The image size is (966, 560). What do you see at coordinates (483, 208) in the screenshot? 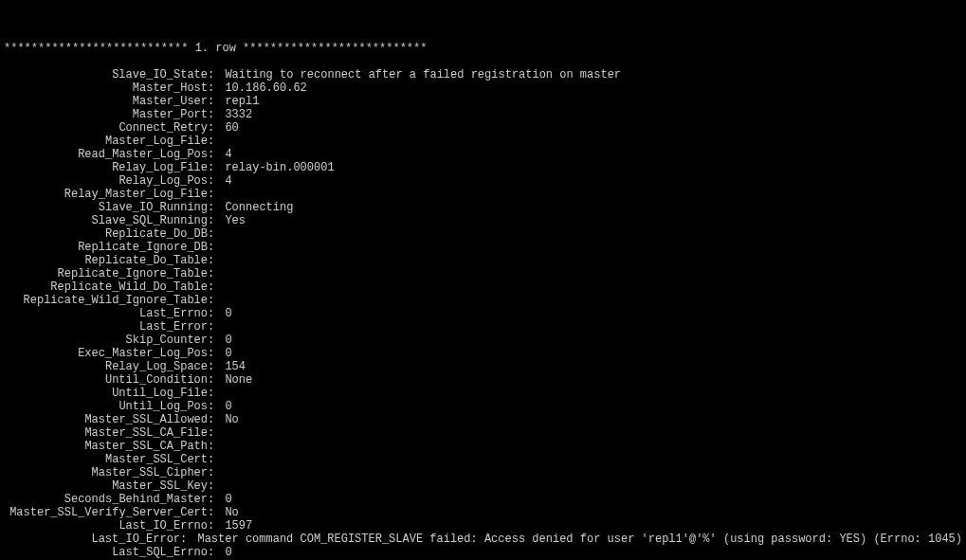
I see `status-row: Slave_IO_Running: Connecting` at bounding box center [483, 208].